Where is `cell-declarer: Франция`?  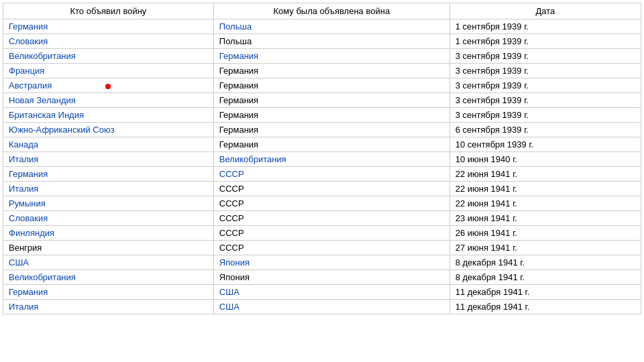 cell-declarer: Франция is located at coordinates (109, 71).